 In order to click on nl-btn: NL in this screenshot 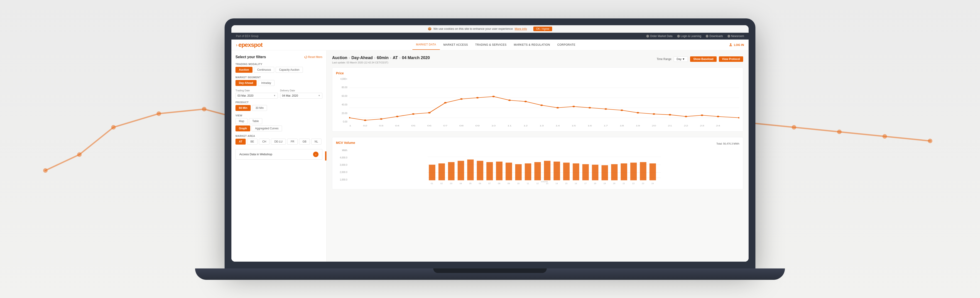, I will do `click(317, 142)`.